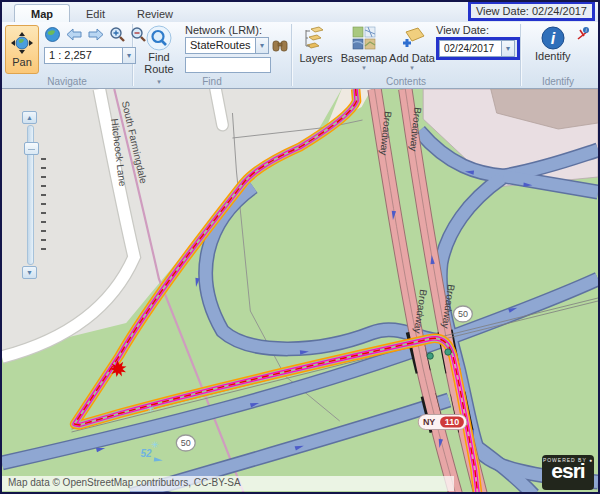 The height and width of the screenshot is (494, 600). Describe the element at coordinates (42, 13) in the screenshot. I see `tab-map: Map` at that location.